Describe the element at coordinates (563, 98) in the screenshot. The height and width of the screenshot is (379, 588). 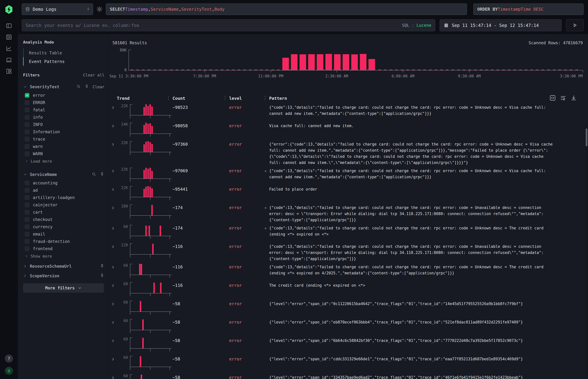
I see `wrap-text-icon` at that location.